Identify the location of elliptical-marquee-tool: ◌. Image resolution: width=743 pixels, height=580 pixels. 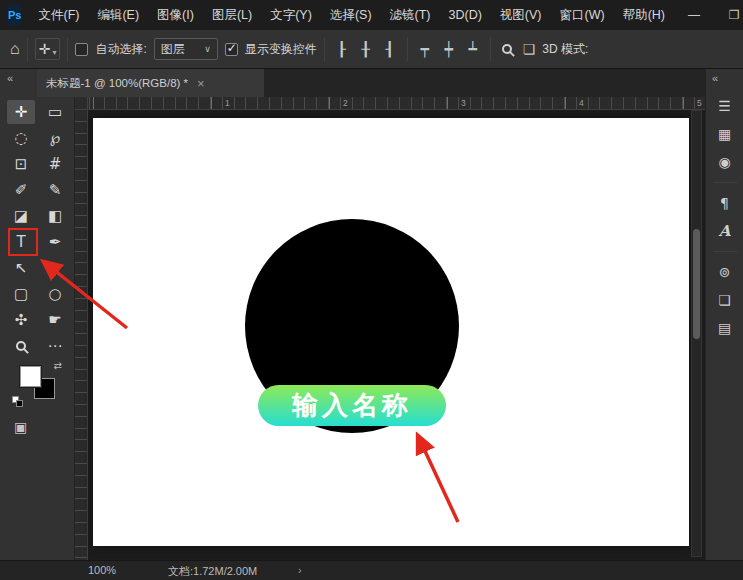
(21, 138).